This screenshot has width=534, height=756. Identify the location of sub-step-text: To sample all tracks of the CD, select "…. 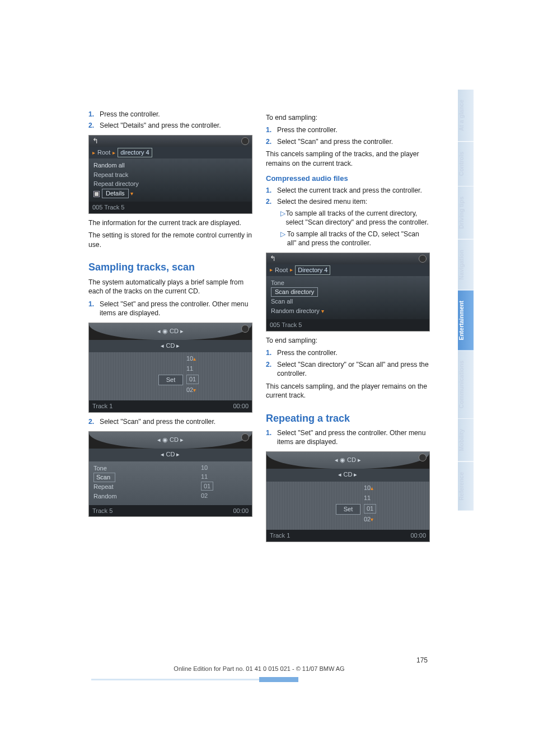
(358, 239).